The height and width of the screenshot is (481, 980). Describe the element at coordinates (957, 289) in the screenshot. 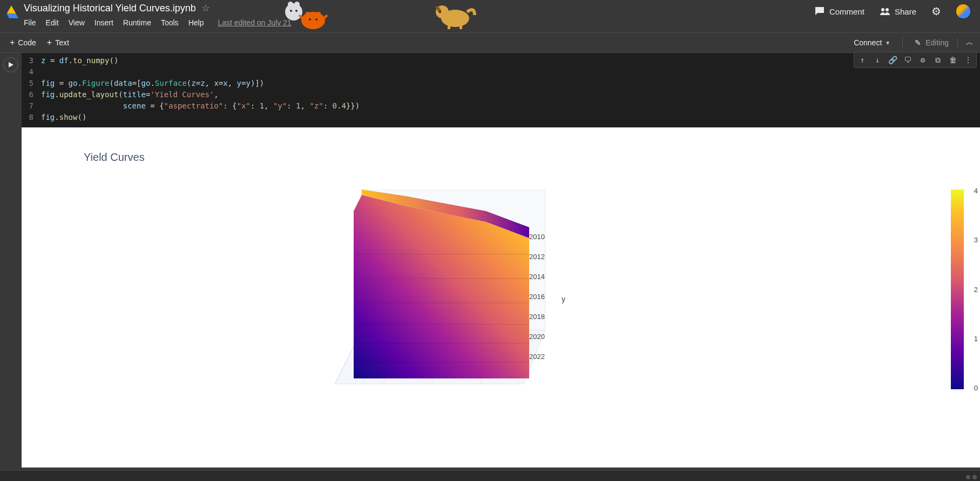

I see `colorbar` at that location.